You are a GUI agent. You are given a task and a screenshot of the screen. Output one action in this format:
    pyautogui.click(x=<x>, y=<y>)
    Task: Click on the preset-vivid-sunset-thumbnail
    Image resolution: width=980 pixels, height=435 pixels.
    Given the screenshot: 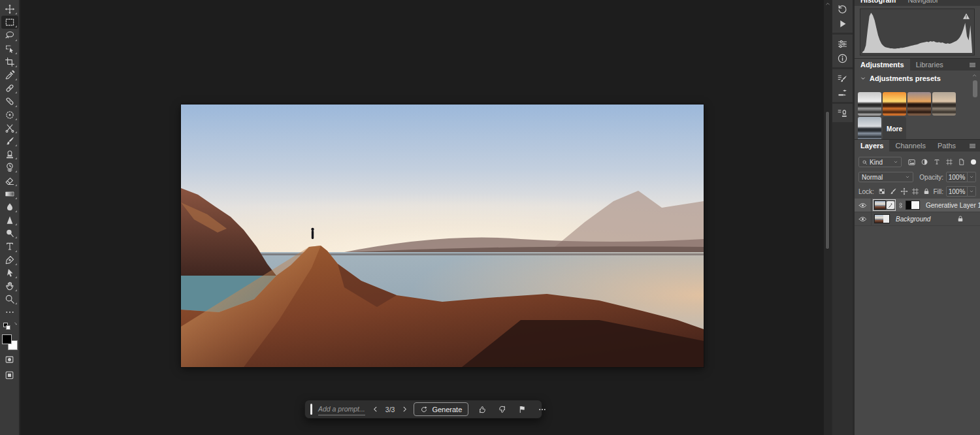 What is the action you would take?
    pyautogui.click(x=894, y=104)
    